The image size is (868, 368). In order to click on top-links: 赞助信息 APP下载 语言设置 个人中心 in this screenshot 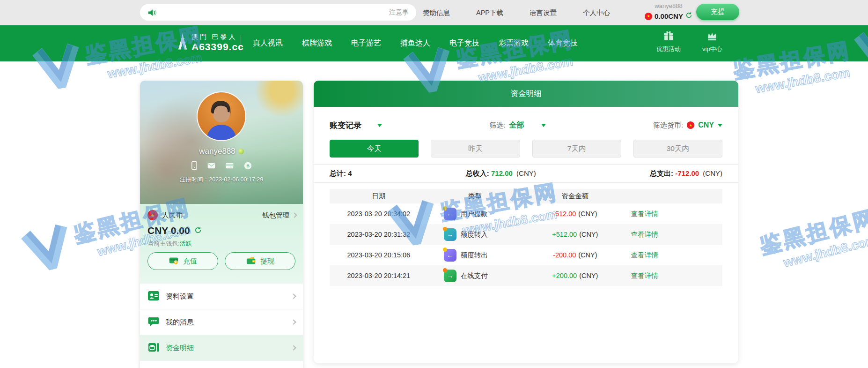, I will do `click(516, 13)`.